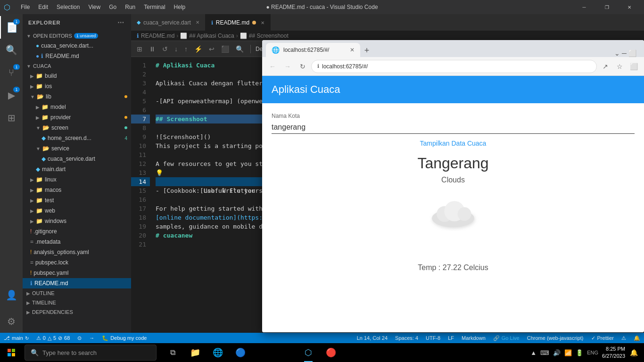 The image size is (644, 362). What do you see at coordinates (79, 338) in the screenshot?
I see `status-sync2: ⊙` at bounding box center [79, 338].